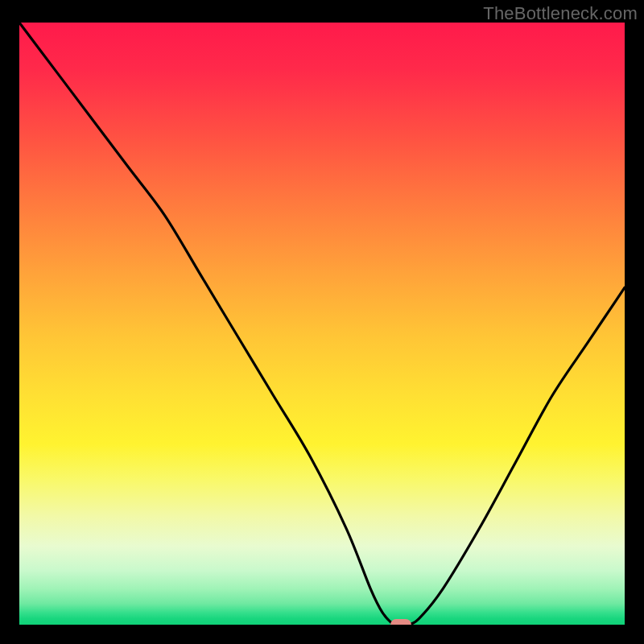  Describe the element at coordinates (560, 14) in the screenshot. I see `watermark-text: TheBottleneck.com` at that location.